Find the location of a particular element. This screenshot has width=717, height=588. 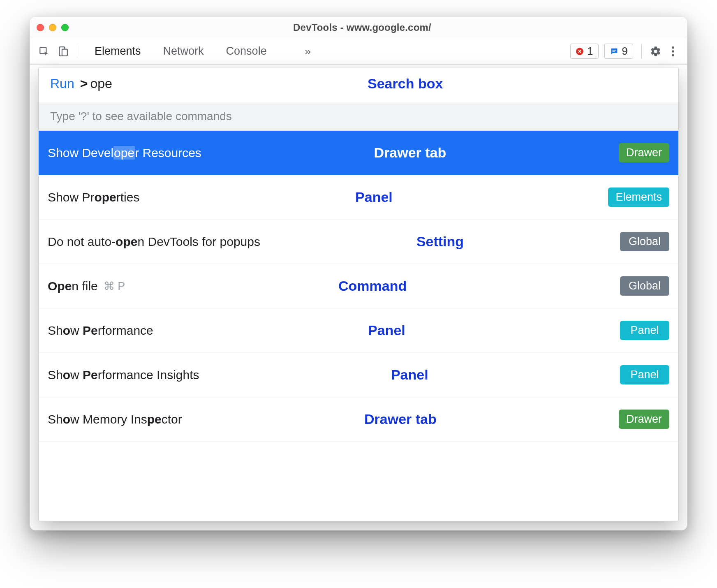

more-options-icon is located at coordinates (673, 51).